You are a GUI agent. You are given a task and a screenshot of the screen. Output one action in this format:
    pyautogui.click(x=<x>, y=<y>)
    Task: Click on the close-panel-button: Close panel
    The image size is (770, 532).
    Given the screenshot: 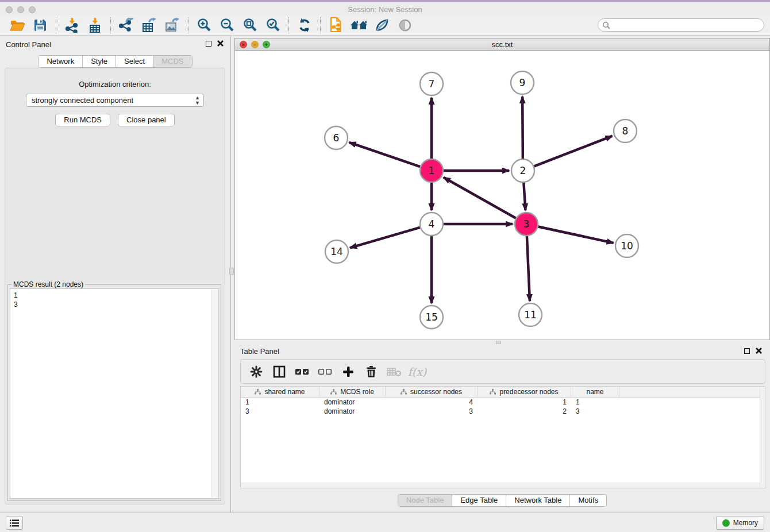 What is the action you would take?
    pyautogui.click(x=146, y=120)
    